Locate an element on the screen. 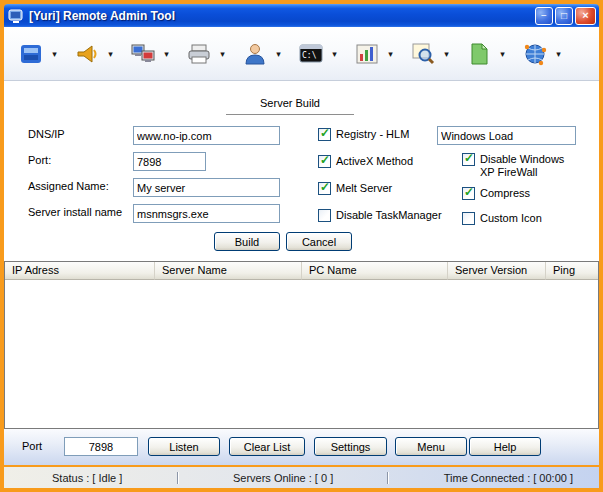 Image resolution: width=603 pixels, height=492 pixels. toolgroup-network: ▾ is located at coordinates (149, 54).